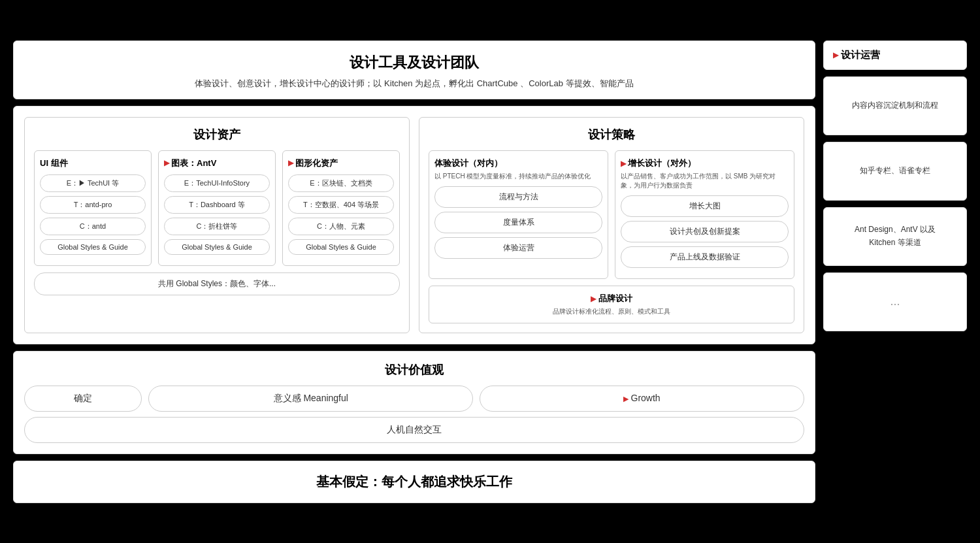 This screenshot has width=980, height=543. What do you see at coordinates (316, 163) in the screenshot?
I see `graphic-column-label: 图形化资产` at bounding box center [316, 163].